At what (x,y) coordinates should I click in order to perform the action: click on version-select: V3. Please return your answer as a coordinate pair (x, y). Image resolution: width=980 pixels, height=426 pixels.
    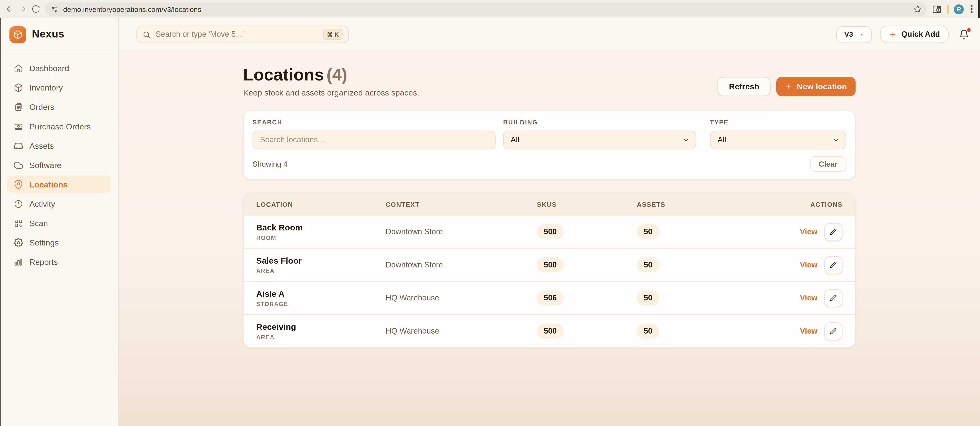
    Looking at the image, I should click on (854, 34).